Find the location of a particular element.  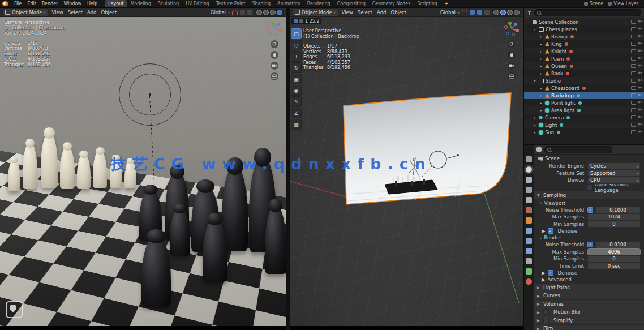

outliner-row-studio: ▾Studio is located at coordinates (584, 80).